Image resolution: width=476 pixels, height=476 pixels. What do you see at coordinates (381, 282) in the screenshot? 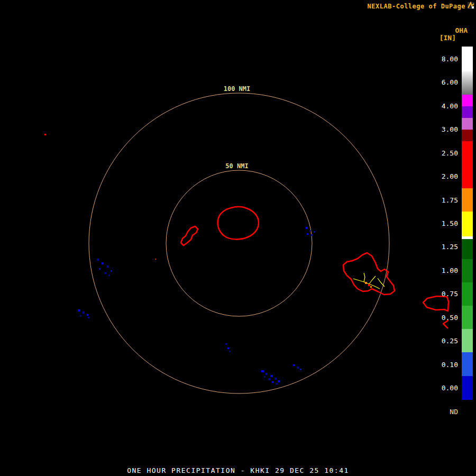
I see `likelike-highway` at bounding box center [381, 282].